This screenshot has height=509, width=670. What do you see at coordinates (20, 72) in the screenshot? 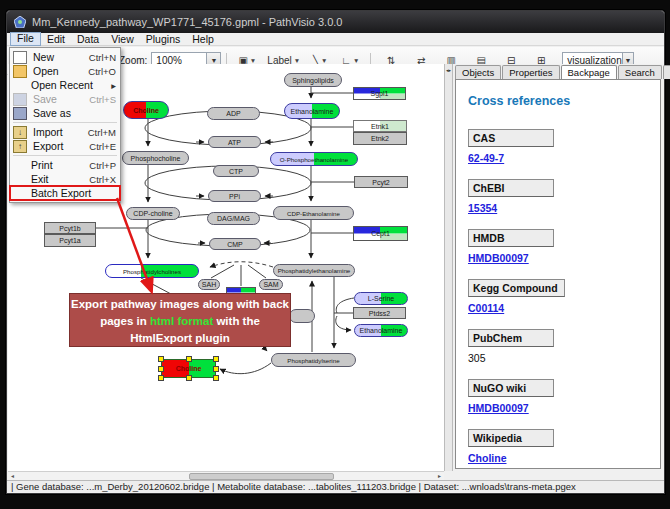
I see `open-folder-icon` at bounding box center [20, 72].